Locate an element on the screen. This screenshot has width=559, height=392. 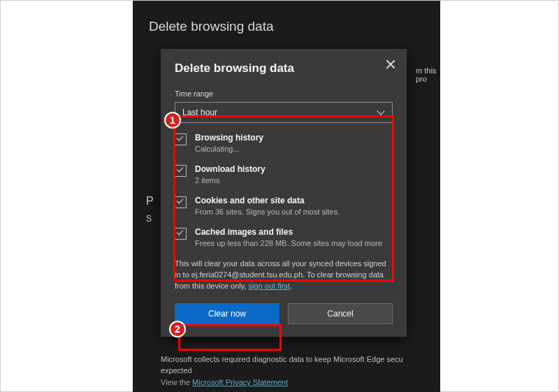
diag-line-2: expected is located at coordinates (176, 370).